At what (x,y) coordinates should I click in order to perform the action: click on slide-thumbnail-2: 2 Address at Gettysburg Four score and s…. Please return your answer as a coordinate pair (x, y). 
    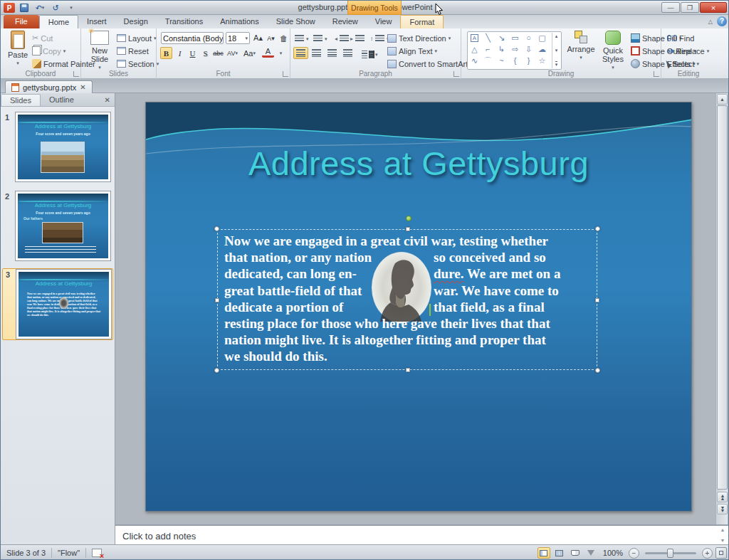
    Looking at the image, I should click on (58, 226).